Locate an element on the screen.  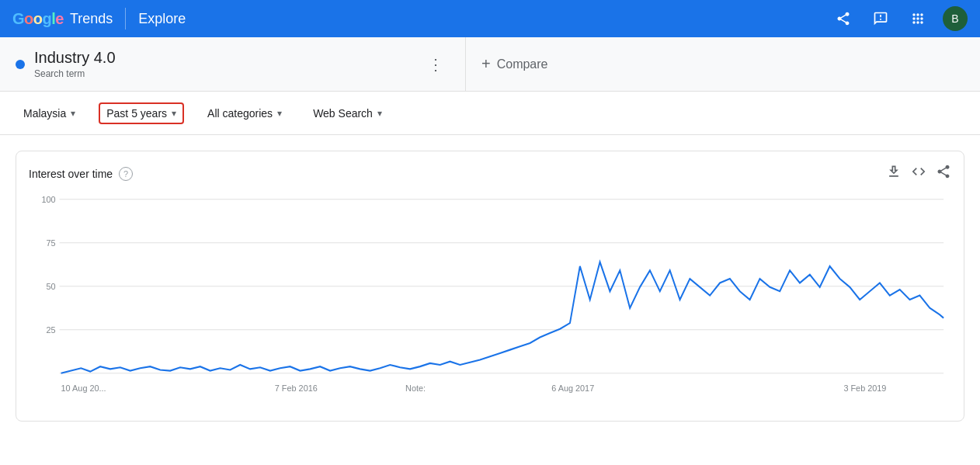
svg-text: 7 Feb 2016 is located at coordinates (297, 388).